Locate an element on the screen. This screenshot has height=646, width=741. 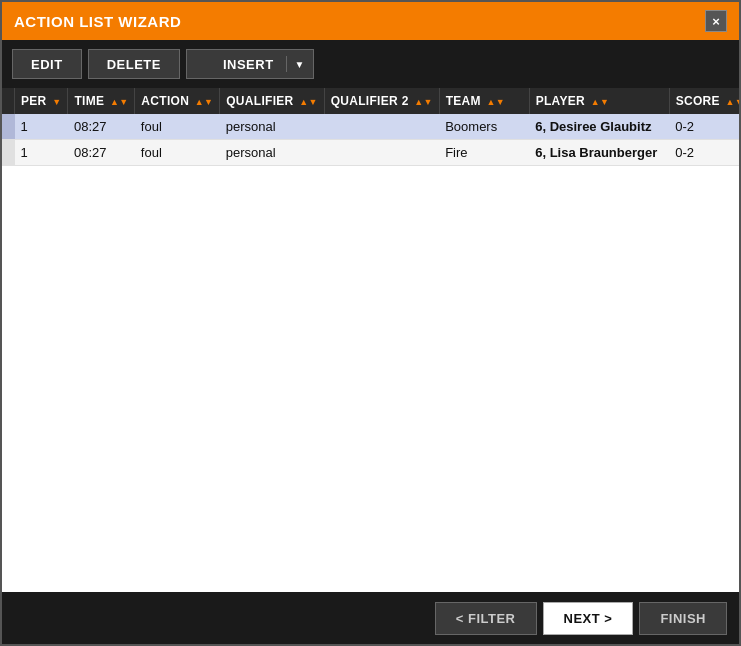
close-button: × is located at coordinates (716, 21).